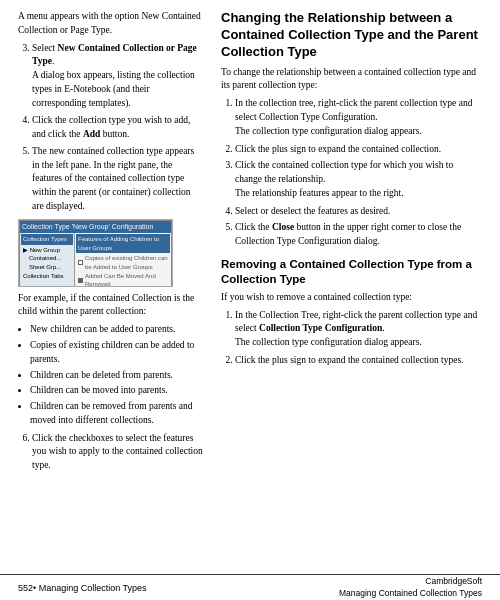 This screenshot has height=600, width=500. I want to click on intro-text: A menu appears with the option New Conta…, so click(110, 24).